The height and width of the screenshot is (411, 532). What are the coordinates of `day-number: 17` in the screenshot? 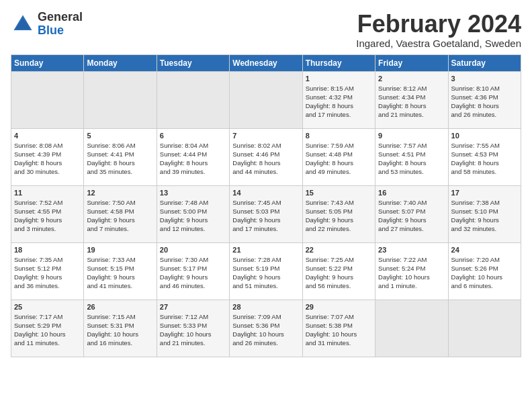 It's located at (485, 193).